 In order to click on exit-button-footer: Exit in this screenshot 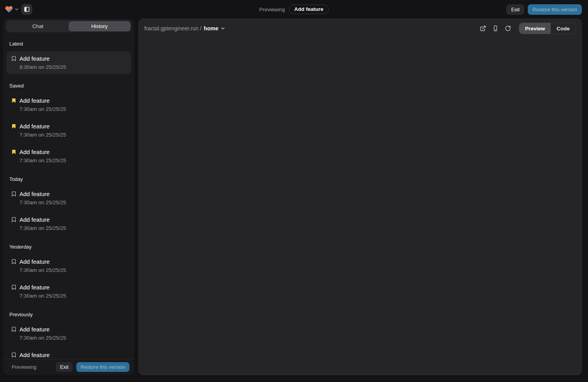, I will do `click(64, 367)`.